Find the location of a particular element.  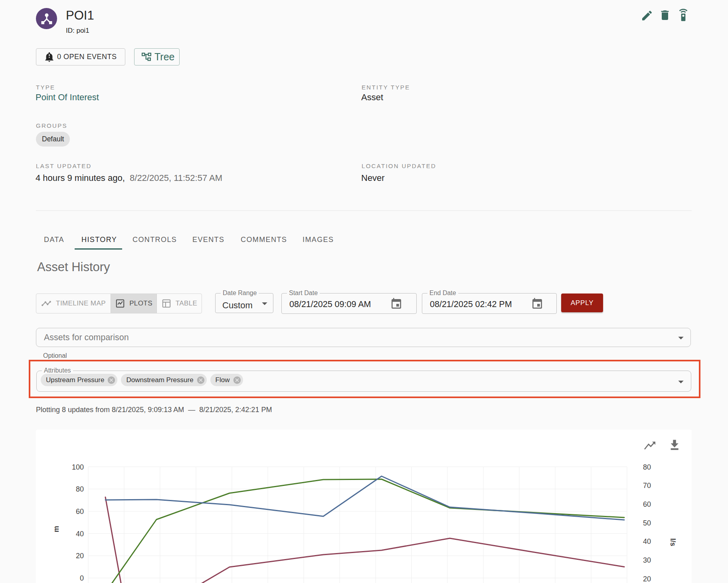

svg-text: m is located at coordinates (56, 529).